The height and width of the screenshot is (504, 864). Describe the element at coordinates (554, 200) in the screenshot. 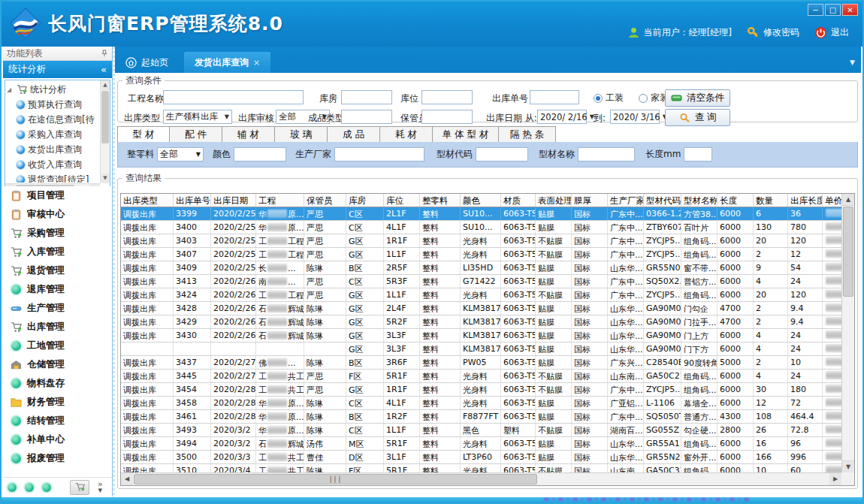

I see `column-header: 表面处理` at that location.